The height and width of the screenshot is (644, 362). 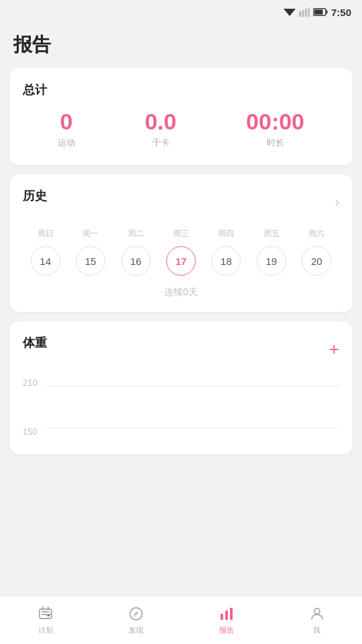 What do you see at coordinates (46, 631) in the screenshot?
I see `nav-label-plan: 计划` at bounding box center [46, 631].